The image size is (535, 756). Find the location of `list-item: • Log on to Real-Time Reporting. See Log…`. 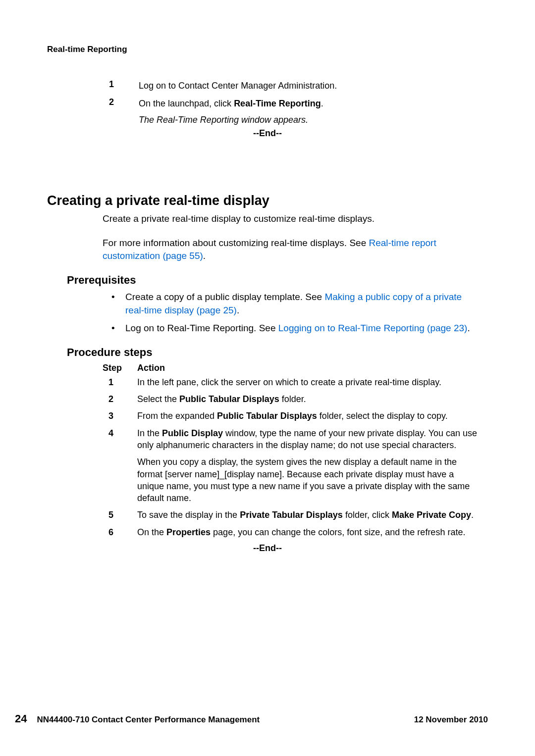

list-item: • Log on to Real-Time Reporting. See Log… is located at coordinates (297, 329).